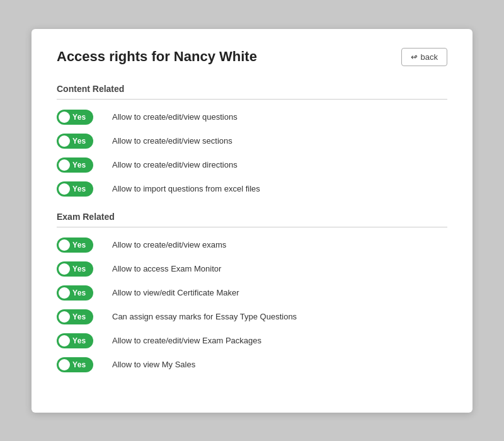  I want to click on permission-text-perm-2: Allow to create/edit/view sections, so click(173, 141).